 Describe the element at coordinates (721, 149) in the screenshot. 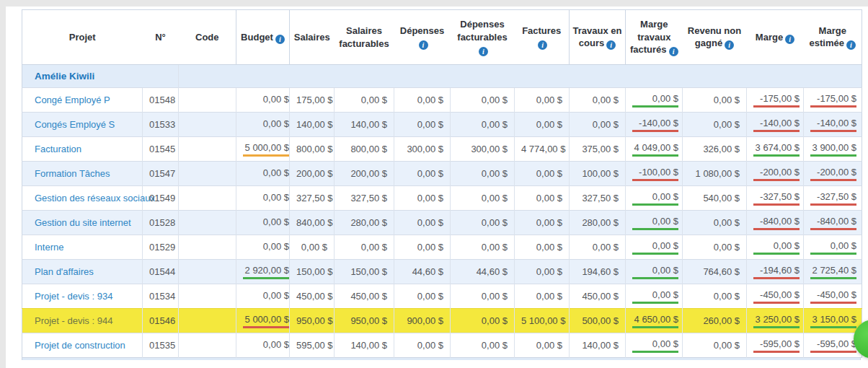

I see `cell-value: 326,00 $` at that location.